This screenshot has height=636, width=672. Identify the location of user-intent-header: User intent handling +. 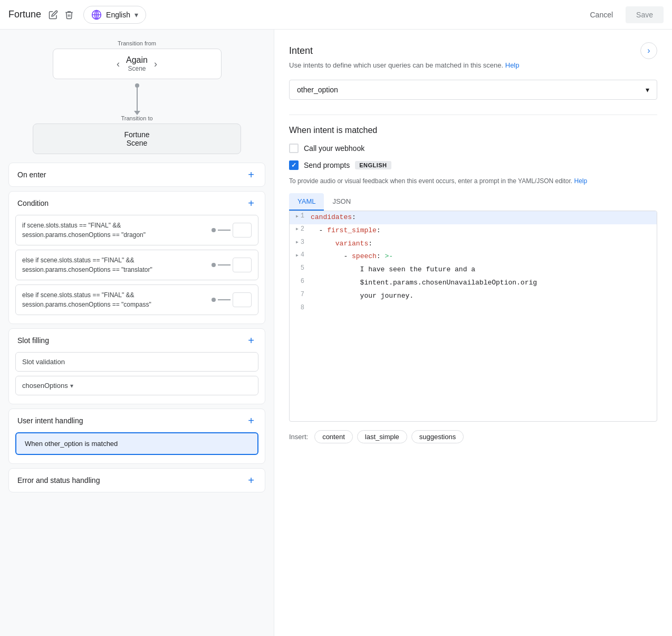
(137, 421).